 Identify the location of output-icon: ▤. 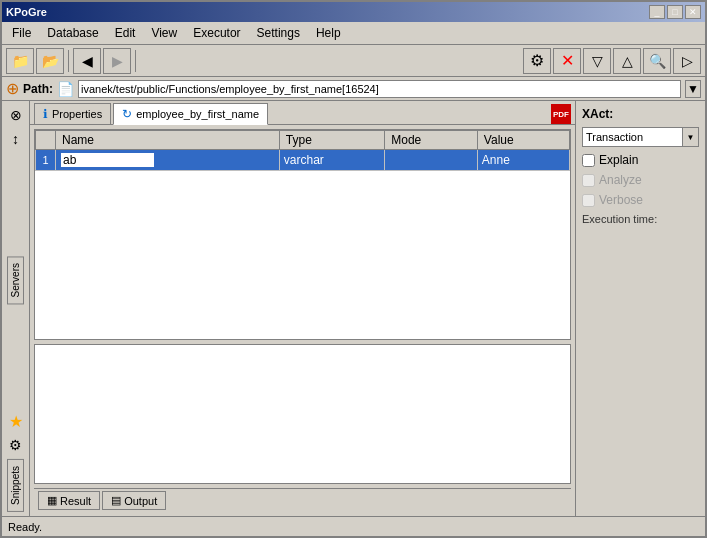
(116, 500).